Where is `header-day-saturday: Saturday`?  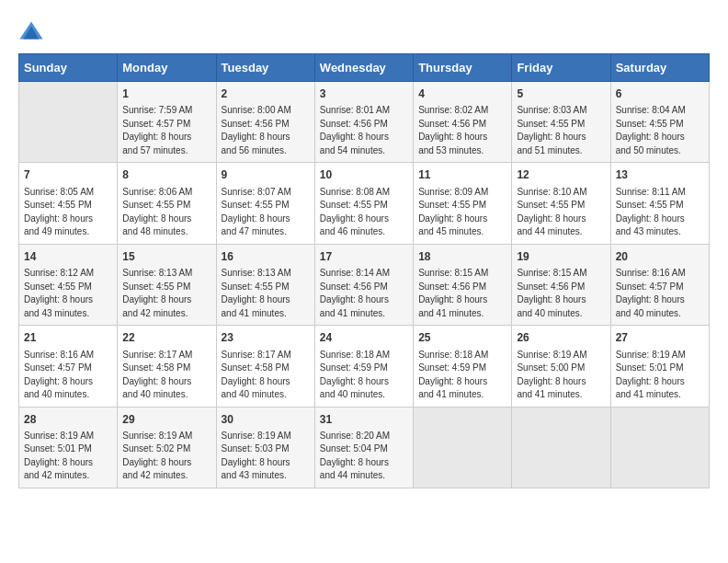
header-day-saturday: Saturday is located at coordinates (660, 68).